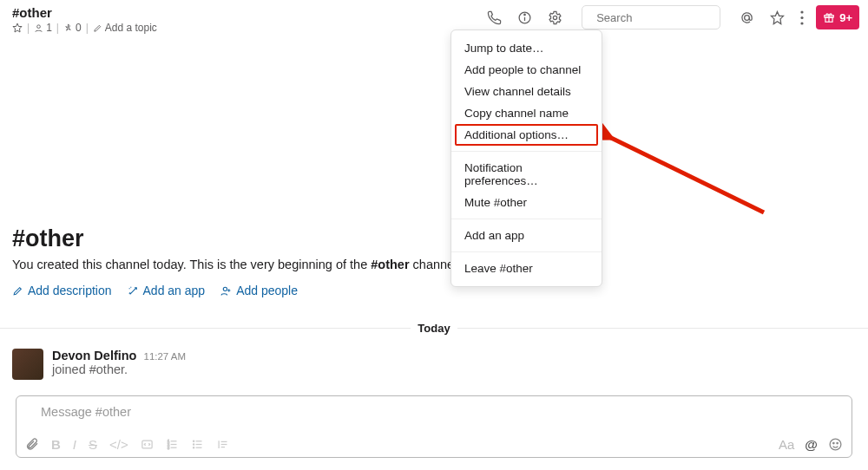  I want to click on member-count: 1, so click(49, 28).